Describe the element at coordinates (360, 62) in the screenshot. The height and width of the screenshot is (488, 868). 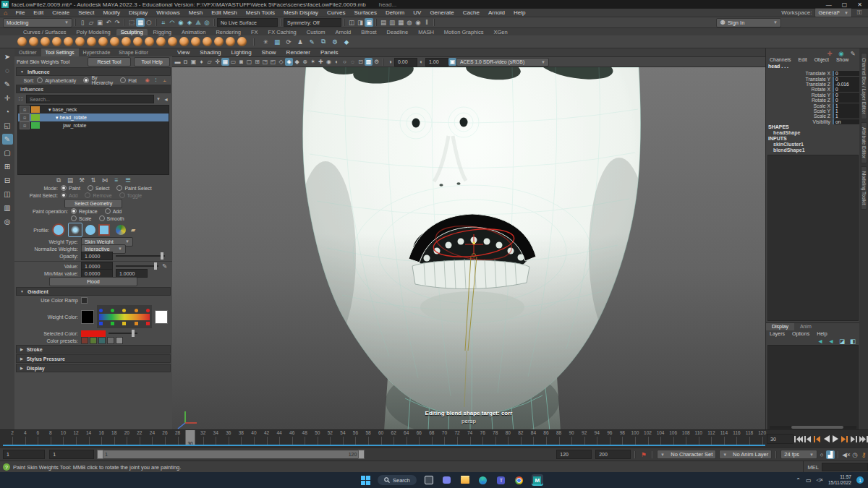
I see `plugin-shading-icon: ⊡` at that location.